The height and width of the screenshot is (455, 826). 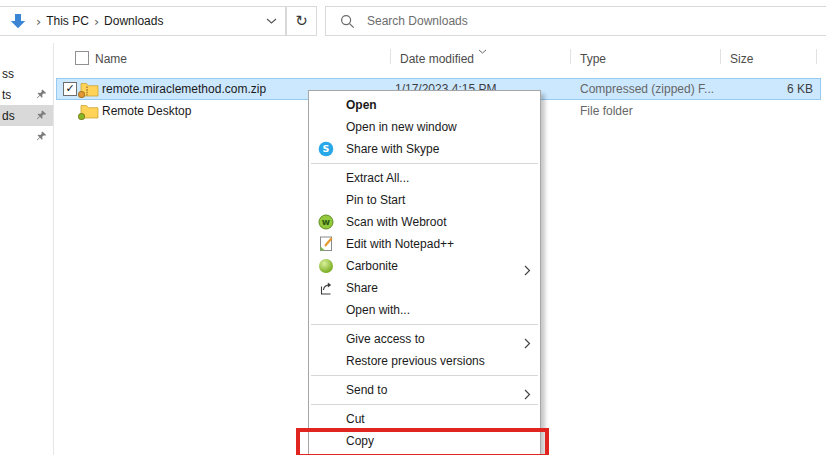 What do you see at coordinates (402, 127) in the screenshot?
I see `menu-item-label: Open in new window` at bounding box center [402, 127].